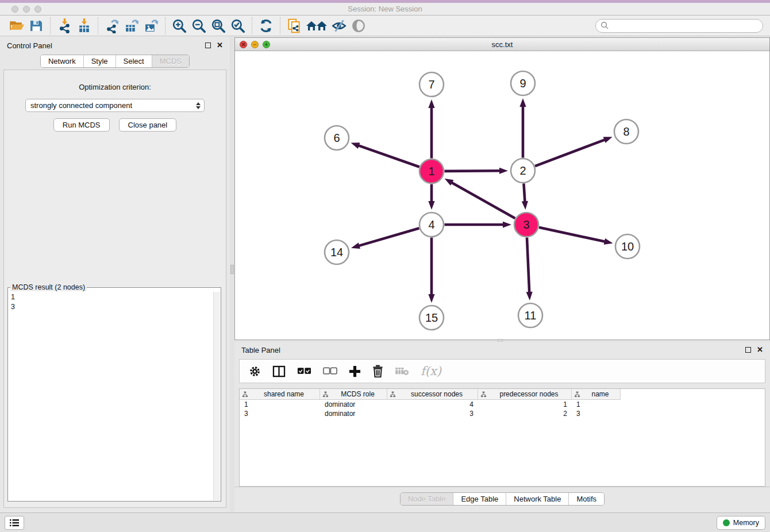 Image resolution: width=770 pixels, height=532 pixels. Describe the element at coordinates (110, 396) in the screenshot. I see `mcds-result-list: 1 3` at that location.